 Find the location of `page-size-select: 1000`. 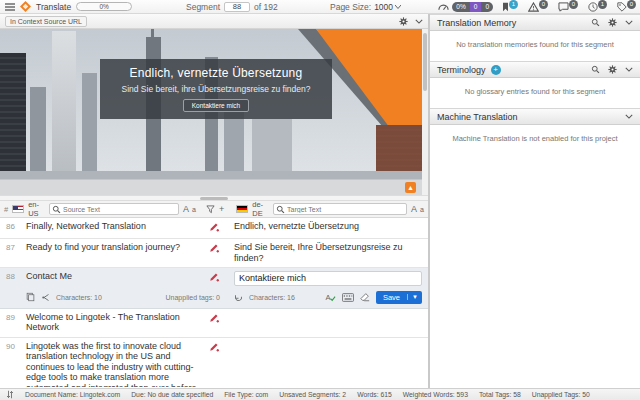

page-size-select: 1000 is located at coordinates (388, 7).